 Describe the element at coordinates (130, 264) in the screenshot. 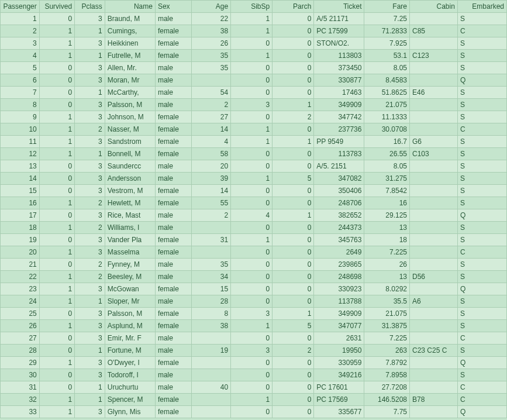

I see `cell: Fynney, M` at that location.